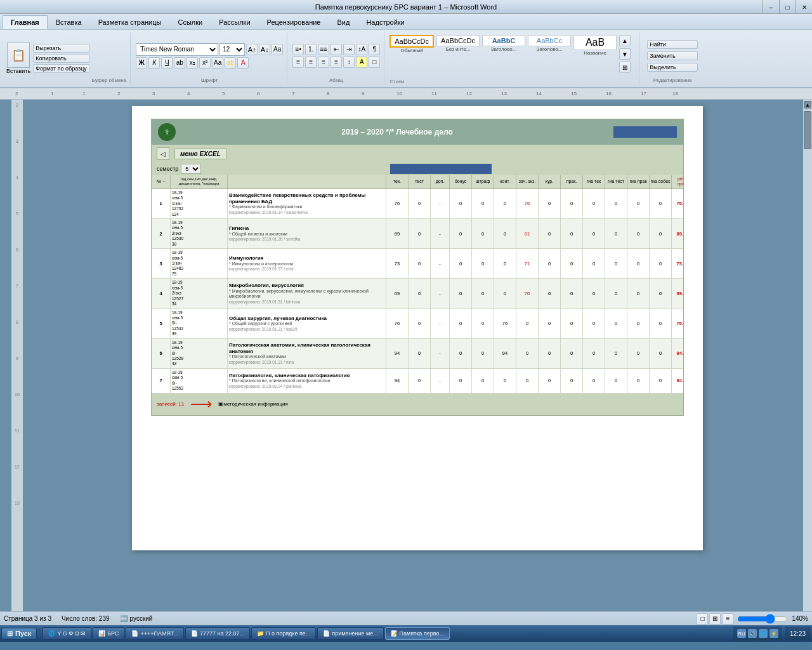 The width and height of the screenshot is (812, 650). I want to click on sheet-arrow-icon: ◁, so click(163, 154).